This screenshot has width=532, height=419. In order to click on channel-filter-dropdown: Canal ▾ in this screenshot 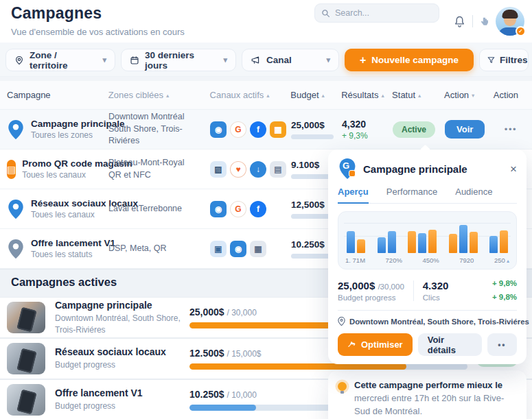, I will do `click(290, 60)`.